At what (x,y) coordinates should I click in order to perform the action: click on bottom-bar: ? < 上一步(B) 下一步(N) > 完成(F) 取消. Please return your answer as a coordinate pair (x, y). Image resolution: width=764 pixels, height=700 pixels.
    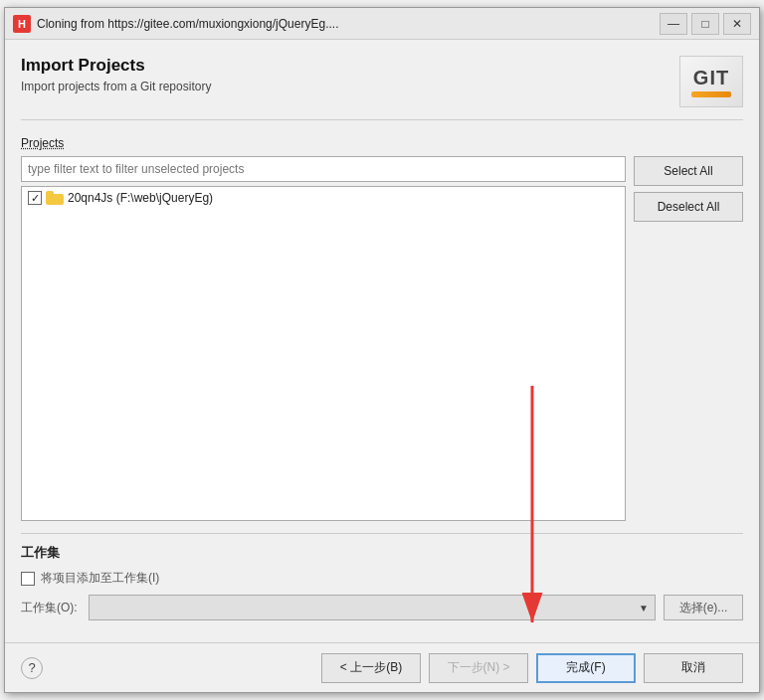
    Looking at the image, I should click on (382, 667).